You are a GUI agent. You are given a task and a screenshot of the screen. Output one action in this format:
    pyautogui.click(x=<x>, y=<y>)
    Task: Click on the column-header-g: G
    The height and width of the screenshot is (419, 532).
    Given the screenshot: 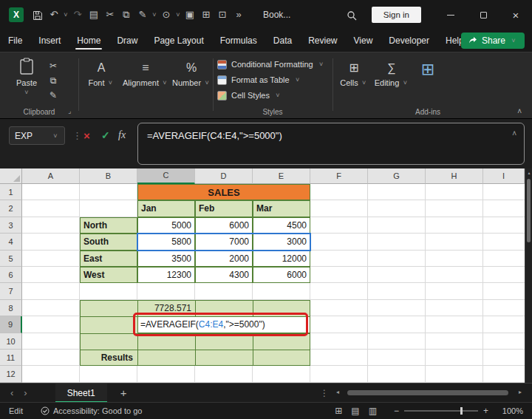 What is the action you would take?
    pyautogui.click(x=397, y=176)
    